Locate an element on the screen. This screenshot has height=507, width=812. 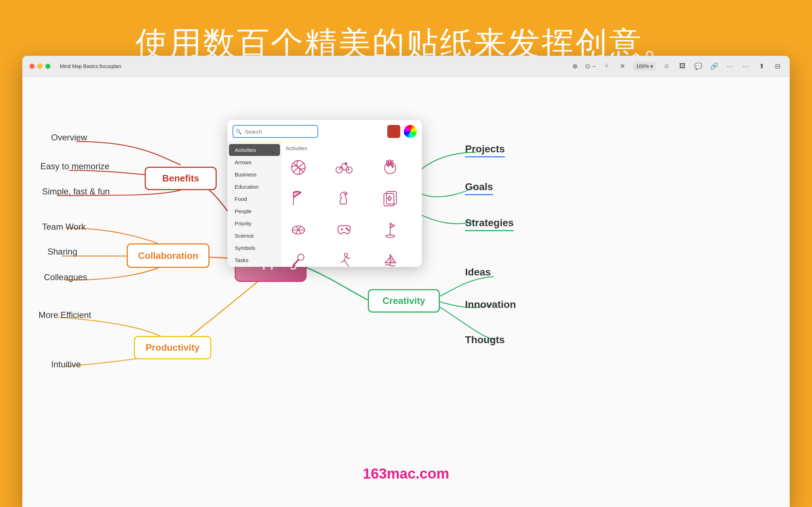
category-symbols: Symbols is located at coordinates (254, 248).